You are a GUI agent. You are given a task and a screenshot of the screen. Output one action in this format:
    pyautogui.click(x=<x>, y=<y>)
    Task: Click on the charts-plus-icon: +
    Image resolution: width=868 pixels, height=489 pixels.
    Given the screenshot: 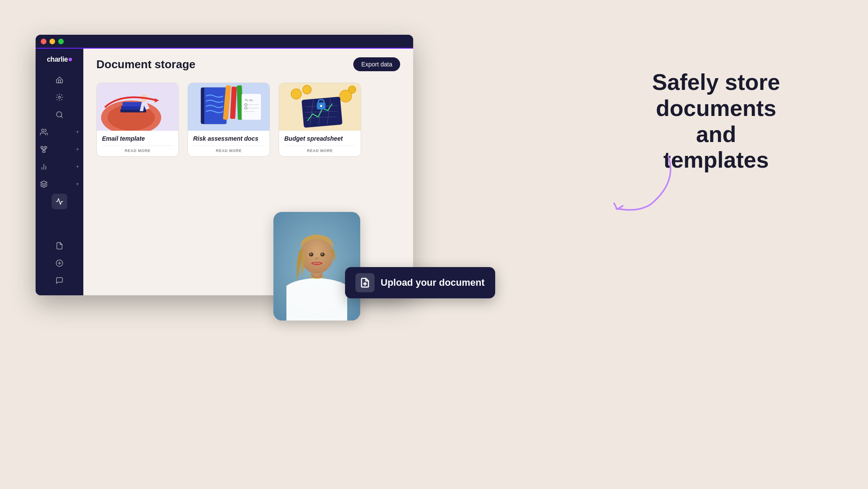 What is the action you would take?
    pyautogui.click(x=77, y=167)
    